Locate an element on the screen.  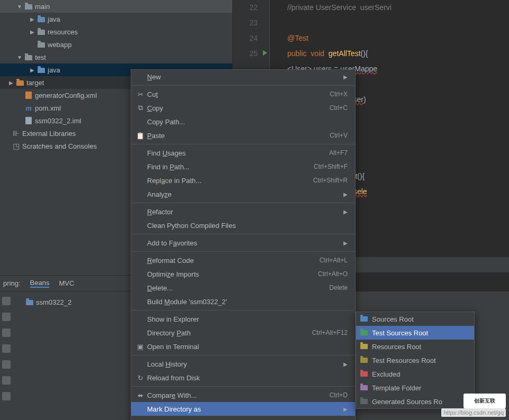
submenu-item: Generated Sources Ro is located at coordinates (415, 401).